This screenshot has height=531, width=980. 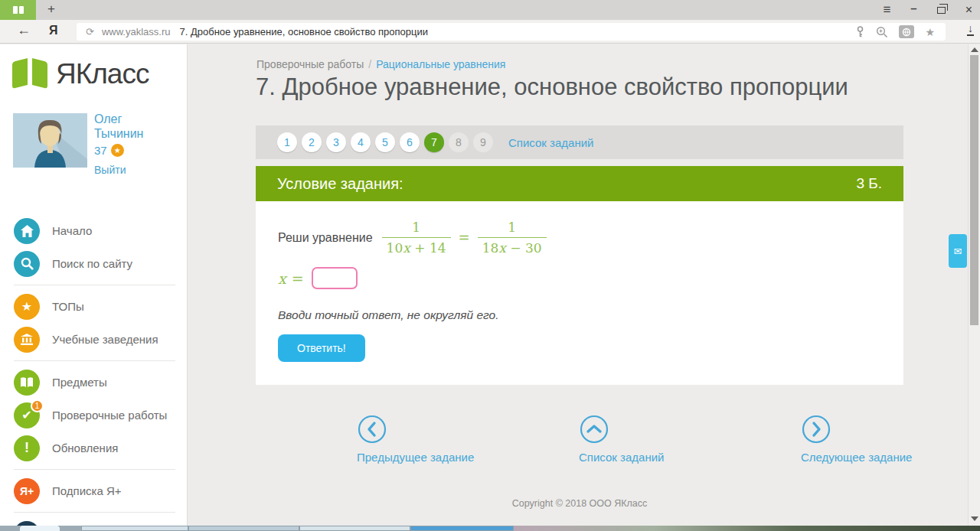 I want to click on star-icon: ★, so click(x=27, y=307).